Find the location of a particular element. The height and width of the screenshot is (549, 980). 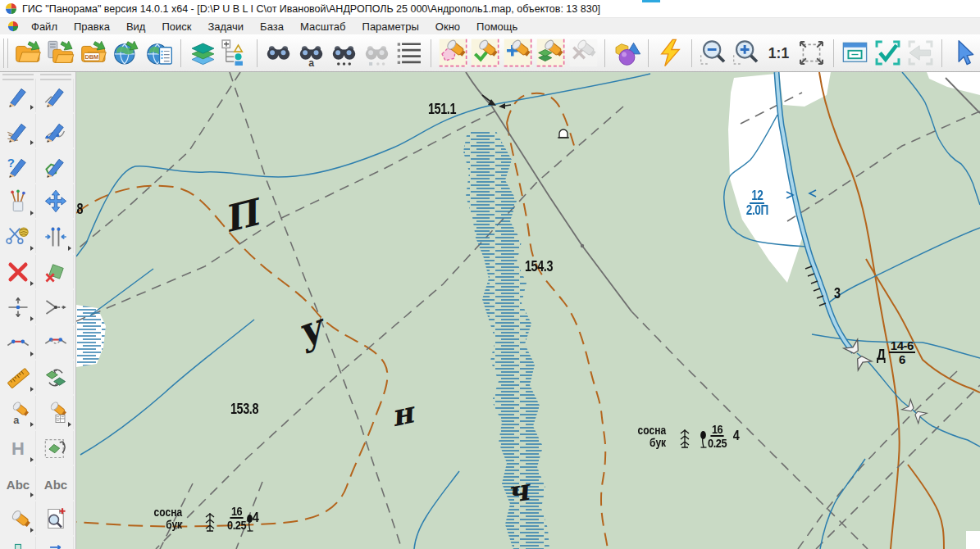

map-window-button is located at coordinates (855, 53).